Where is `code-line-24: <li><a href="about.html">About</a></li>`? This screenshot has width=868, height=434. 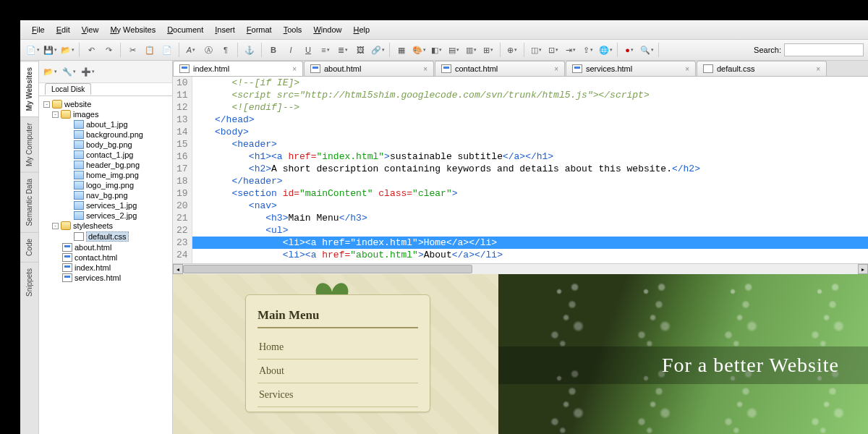
code-line-24: <li><a href="about.html">About</a></li> is located at coordinates (530, 255).